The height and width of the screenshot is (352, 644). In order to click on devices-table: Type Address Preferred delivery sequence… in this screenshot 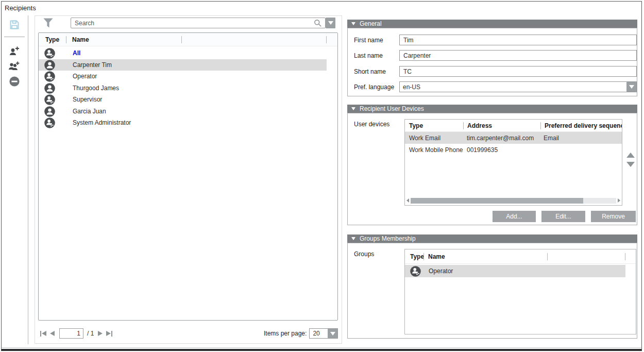, I will do `click(513, 162)`.